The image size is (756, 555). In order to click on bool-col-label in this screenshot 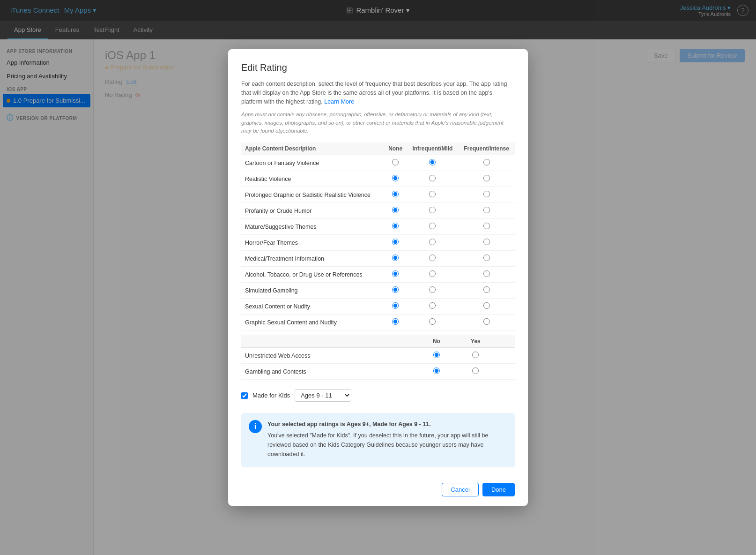, I will do `click(330, 341)`.